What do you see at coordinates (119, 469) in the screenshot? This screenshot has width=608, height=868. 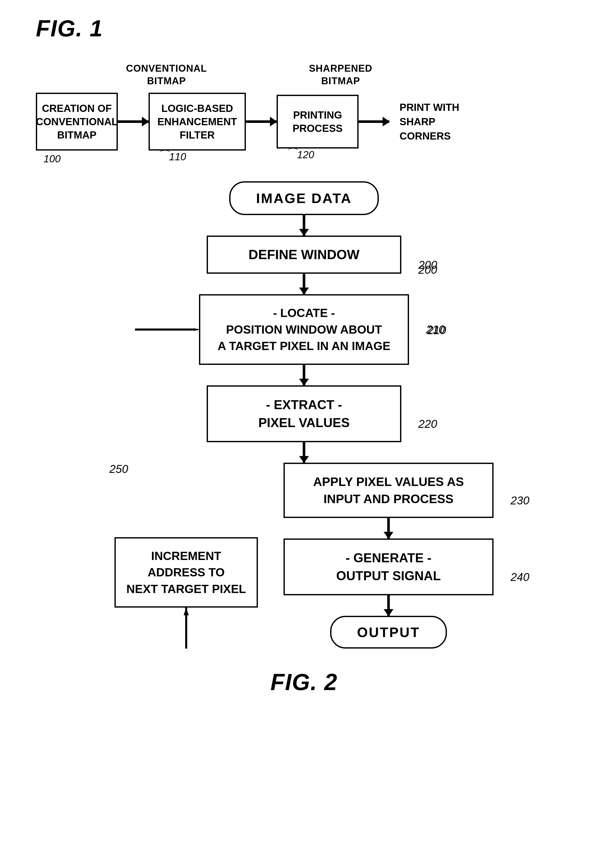 I see `ref-250: 250` at bounding box center [119, 469].